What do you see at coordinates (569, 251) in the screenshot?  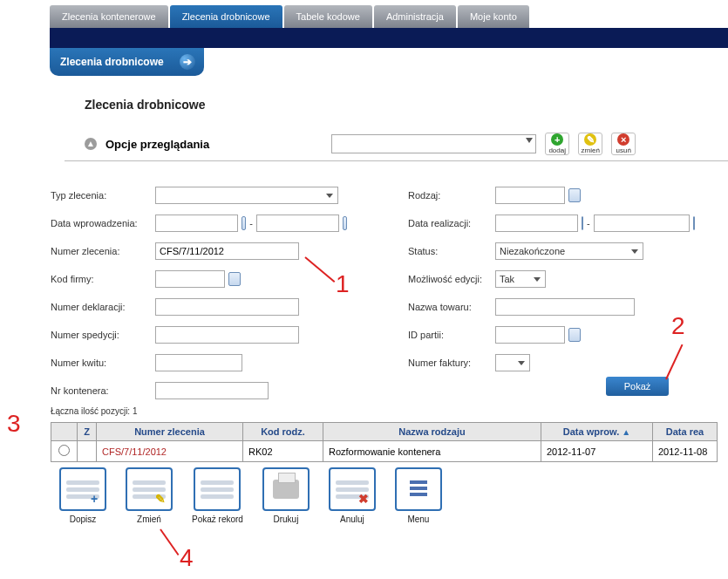 I see `select-status: Niezakończone` at bounding box center [569, 251].